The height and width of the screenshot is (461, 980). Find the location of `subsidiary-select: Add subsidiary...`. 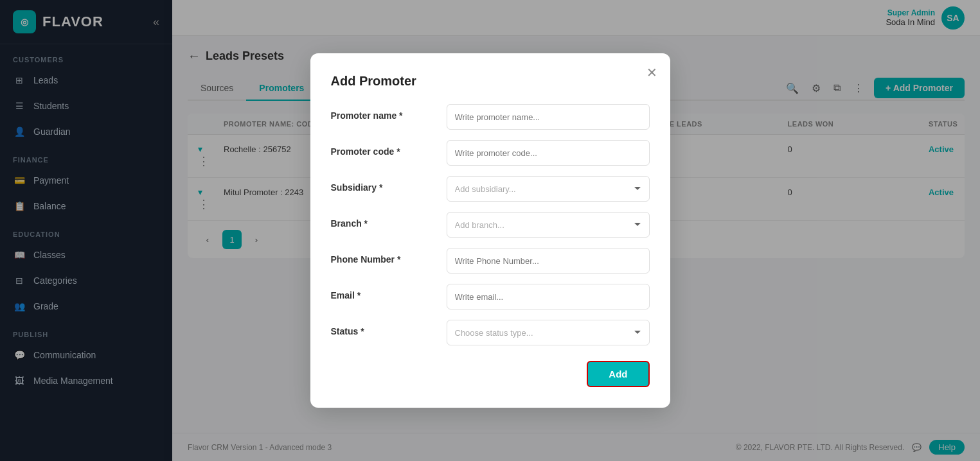

subsidiary-select: Add subsidiary... is located at coordinates (548, 189).